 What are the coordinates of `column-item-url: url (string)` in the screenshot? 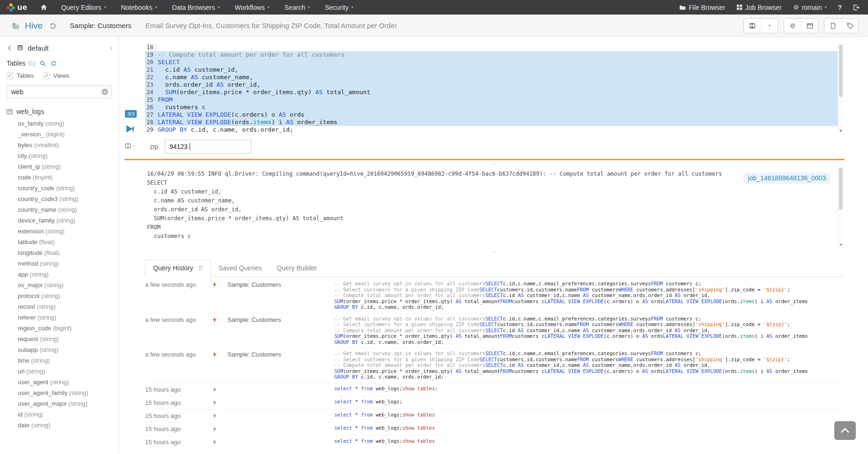 It's located at (59, 371).